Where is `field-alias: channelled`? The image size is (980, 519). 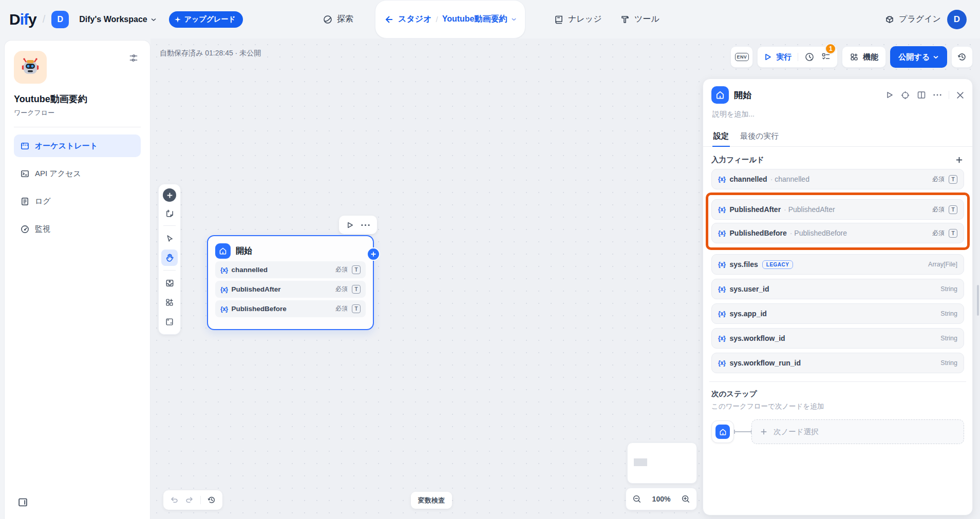 field-alias: channelled is located at coordinates (852, 179).